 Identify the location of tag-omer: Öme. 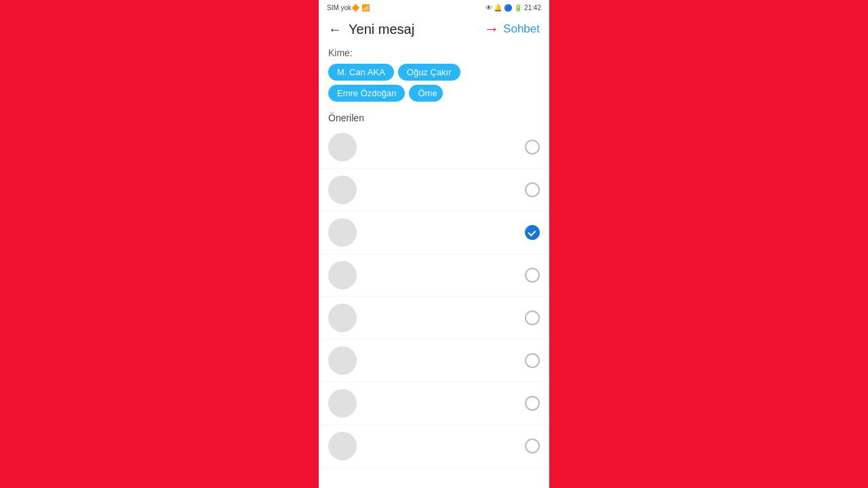
(426, 94).